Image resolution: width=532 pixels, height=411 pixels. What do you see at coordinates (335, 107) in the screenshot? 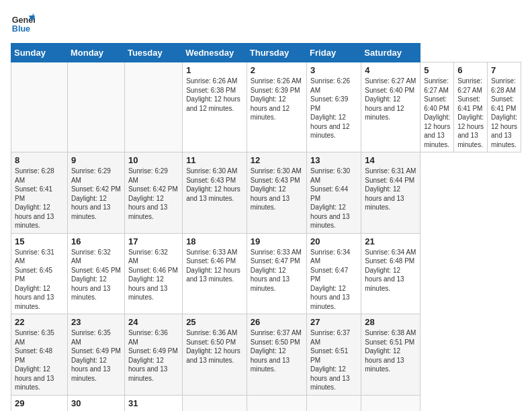
I see `calendar-day-cell: 3 Sunrise: 6:26 AMSunset: 6:39 PMDayligh…` at bounding box center [335, 107].